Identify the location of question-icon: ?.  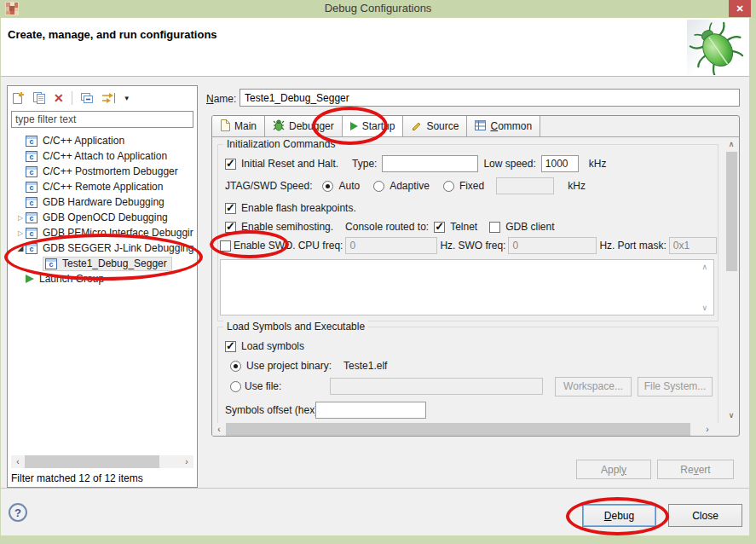
(18, 513).